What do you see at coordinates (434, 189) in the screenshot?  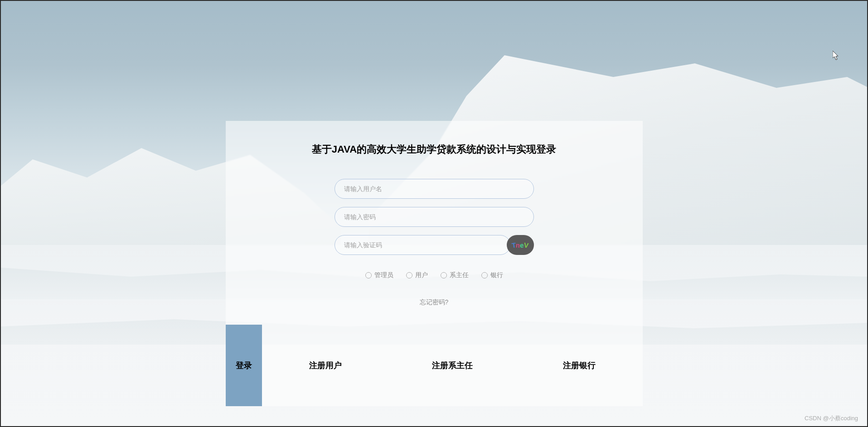 I see `username-input` at bounding box center [434, 189].